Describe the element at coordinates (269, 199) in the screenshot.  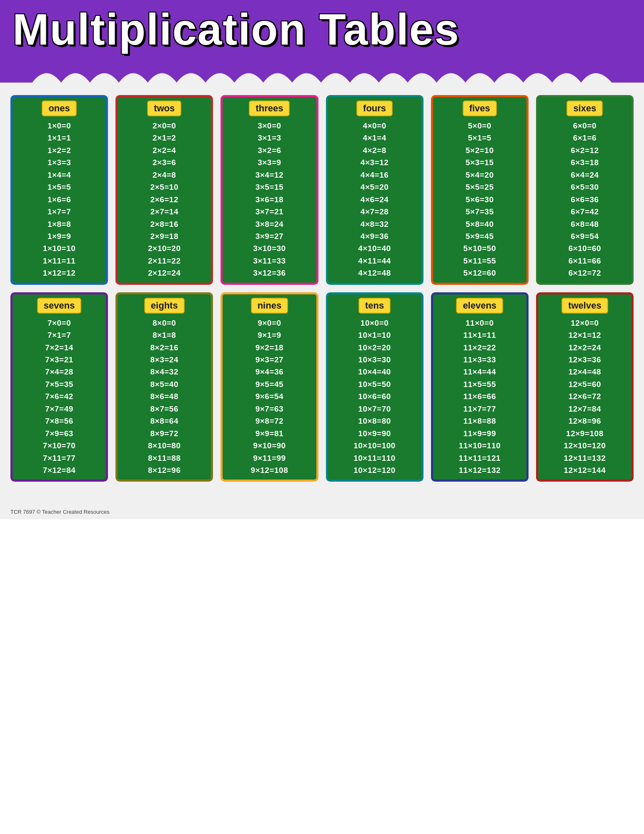
I see `table-equations-threes: 3×0=03×1=33×2=63×3=93×4=123×5=153×6=183×…` at that location.